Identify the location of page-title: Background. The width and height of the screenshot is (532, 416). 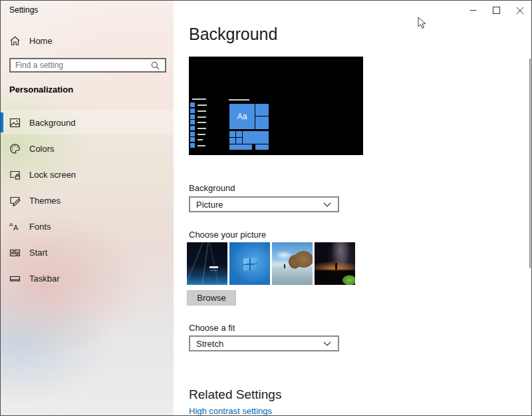
(233, 35).